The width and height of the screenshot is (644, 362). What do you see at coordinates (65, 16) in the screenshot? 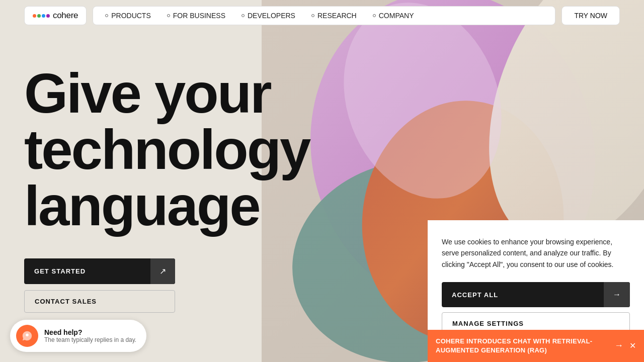
I see `logo-text: cohere` at bounding box center [65, 16].